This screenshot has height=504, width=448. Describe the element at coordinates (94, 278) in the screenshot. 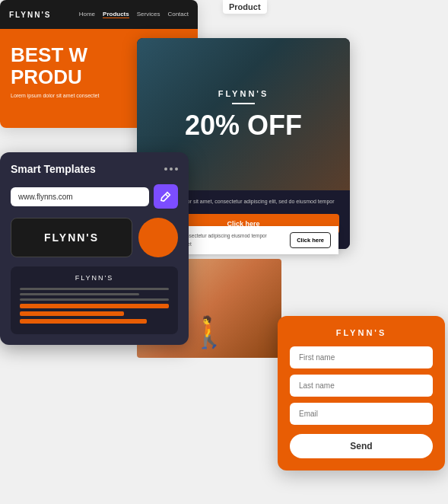

I see `typo-brand-label: FLYNN'S` at that location.